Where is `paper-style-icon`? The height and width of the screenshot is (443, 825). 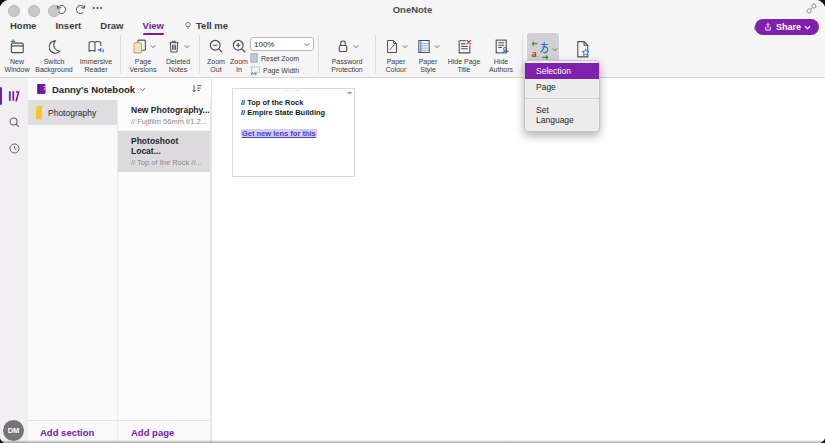 paper-style-icon is located at coordinates (424, 46).